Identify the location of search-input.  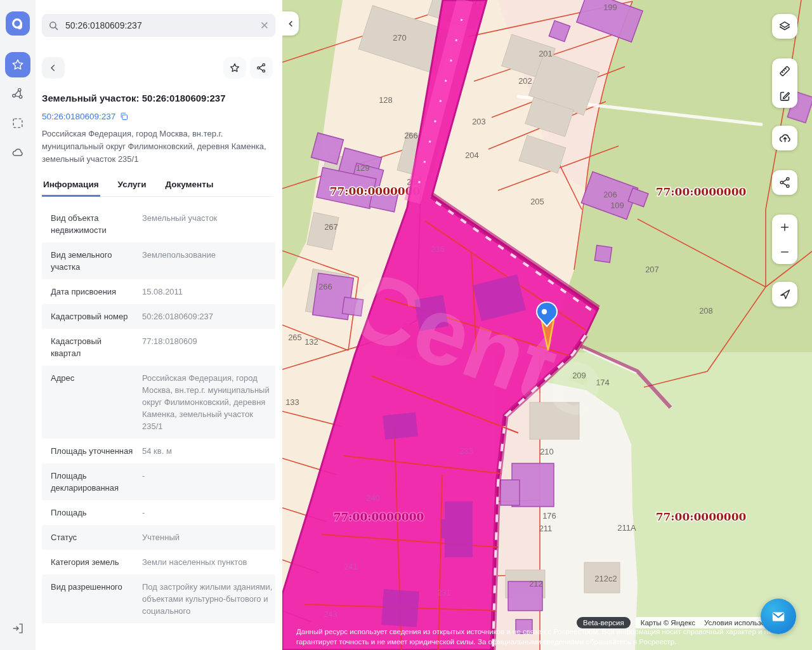
(160, 25).